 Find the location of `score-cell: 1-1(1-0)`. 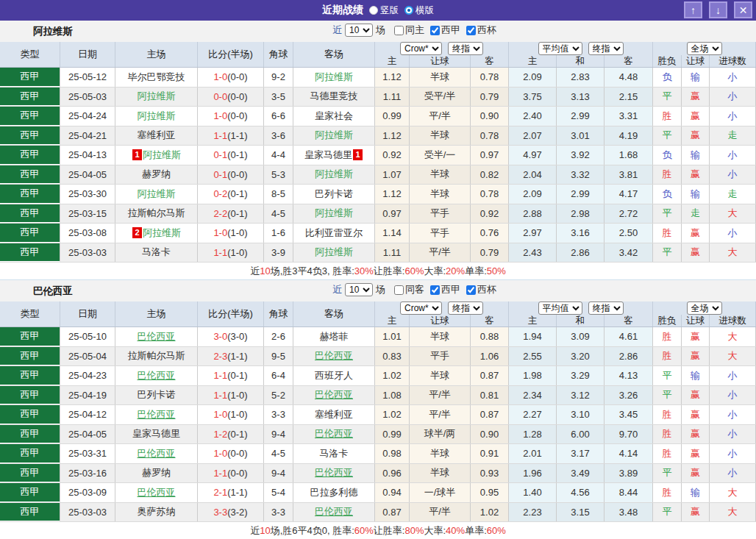

score-cell: 1-1(1-0) is located at coordinates (231, 396).